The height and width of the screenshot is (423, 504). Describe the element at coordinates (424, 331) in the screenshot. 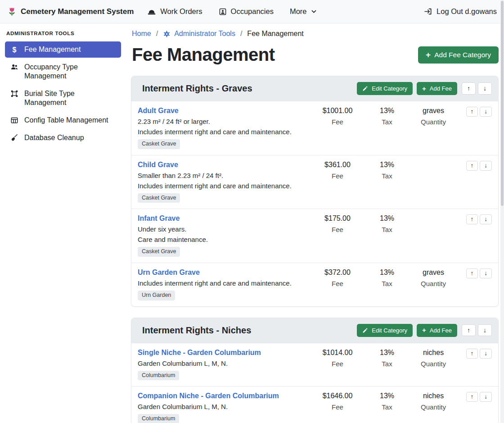

I see `category-actions: Edit Category+Add Fee↑↓` at that location.